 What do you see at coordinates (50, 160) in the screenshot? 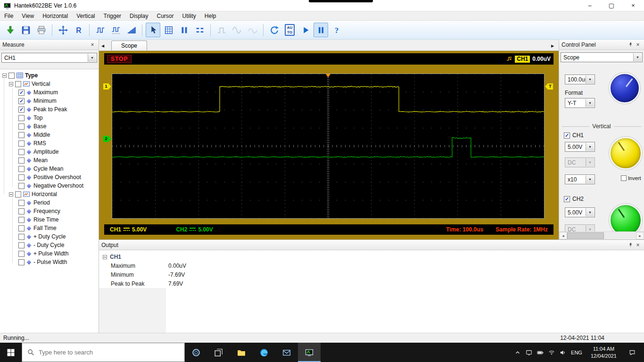
I see `tree-item-mean: Mean` at bounding box center [50, 160].